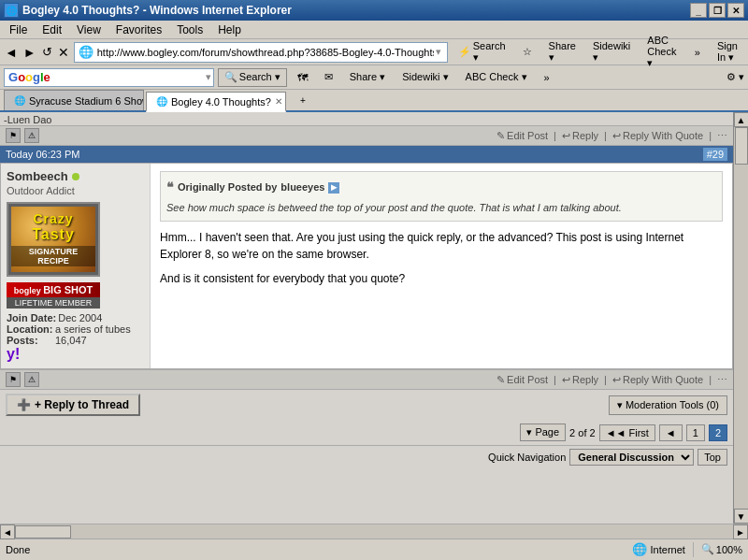 Image resolution: width=748 pixels, height=560 pixels. What do you see at coordinates (496, 78) in the screenshot?
I see `check-toolbar-button: ABC Check ▾` at bounding box center [496, 78].